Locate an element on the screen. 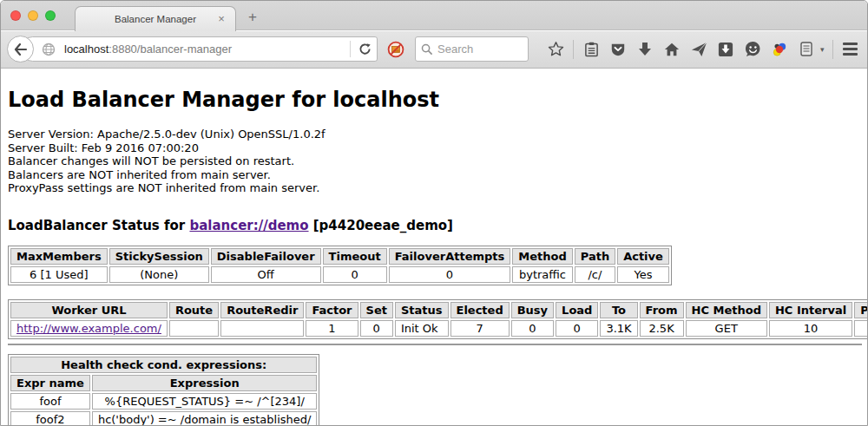 This screenshot has width=868, height=426. expr-name-cell: foof2 is located at coordinates (50, 418).